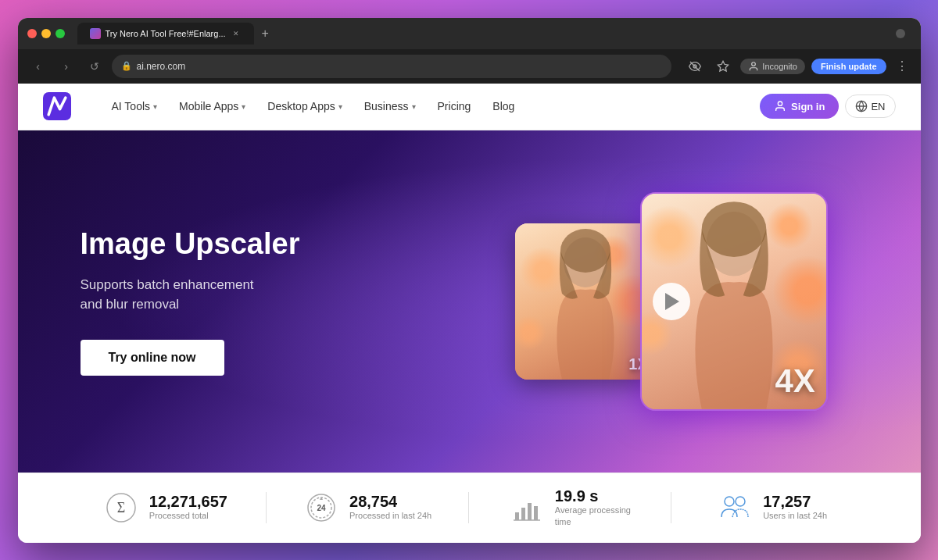  What do you see at coordinates (166, 34) in the screenshot?
I see `tab-title: Try Nero AI Tool Free!#Enlarg...` at bounding box center [166, 34].